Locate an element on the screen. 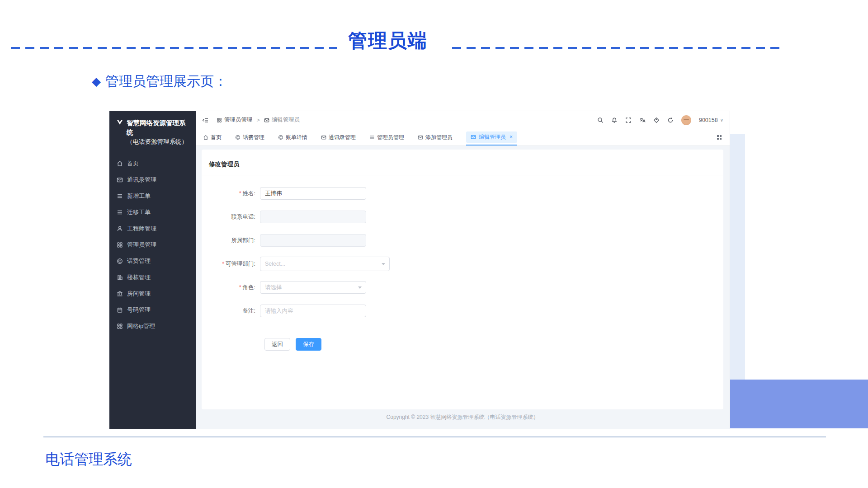 The width and height of the screenshot is (868, 488). tab-label: 首页 is located at coordinates (216, 137).